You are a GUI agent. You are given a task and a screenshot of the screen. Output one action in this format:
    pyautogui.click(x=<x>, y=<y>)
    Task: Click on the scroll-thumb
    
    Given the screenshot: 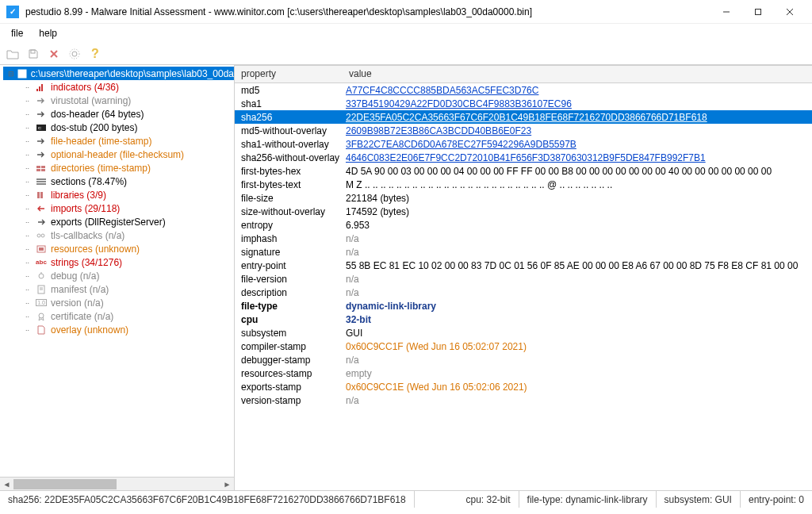 What is the action you would take?
    pyautogui.click(x=65, y=484)
    